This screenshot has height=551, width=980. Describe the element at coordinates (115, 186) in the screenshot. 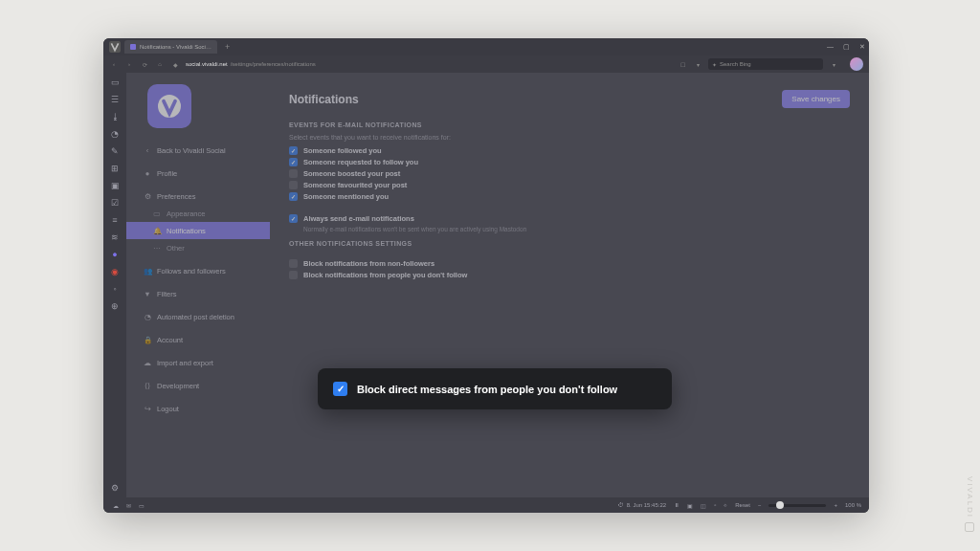

I see `window-panel-icon: ▣` at that location.